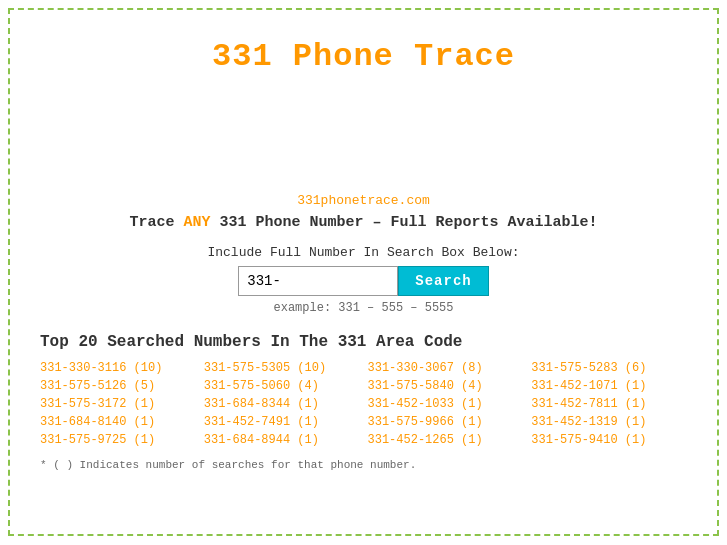  I want to click on number-link: 331-575-5283 (6), so click(609, 368).